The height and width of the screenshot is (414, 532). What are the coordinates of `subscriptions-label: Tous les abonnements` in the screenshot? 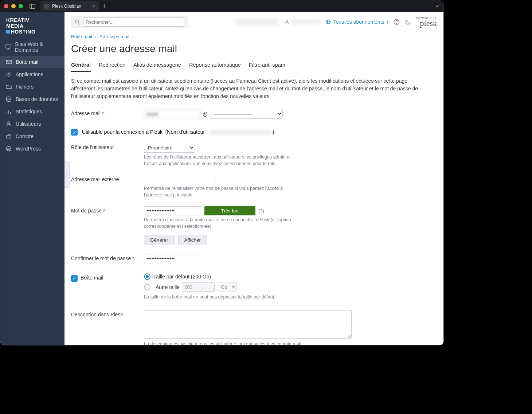 It's located at (359, 22).